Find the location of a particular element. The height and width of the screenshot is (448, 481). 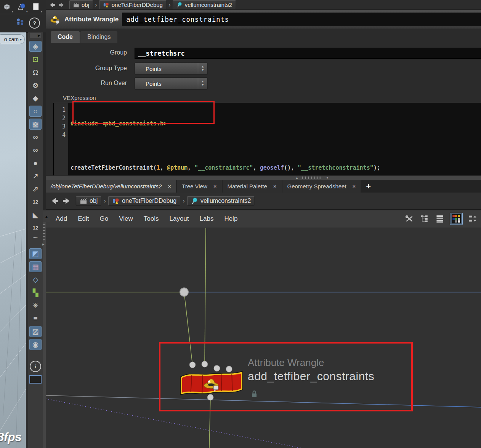

strip-scroll-up-icon: ▲ is located at coordinates (46, 217).